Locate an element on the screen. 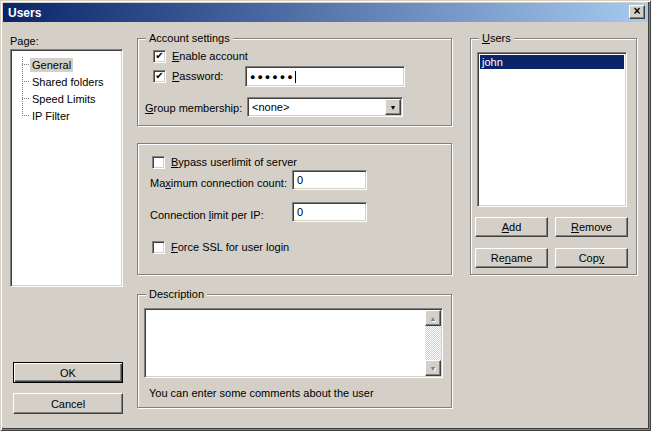 The image size is (651, 431). tree-item-speed-limits: Speed Limits is located at coordinates (60, 98).